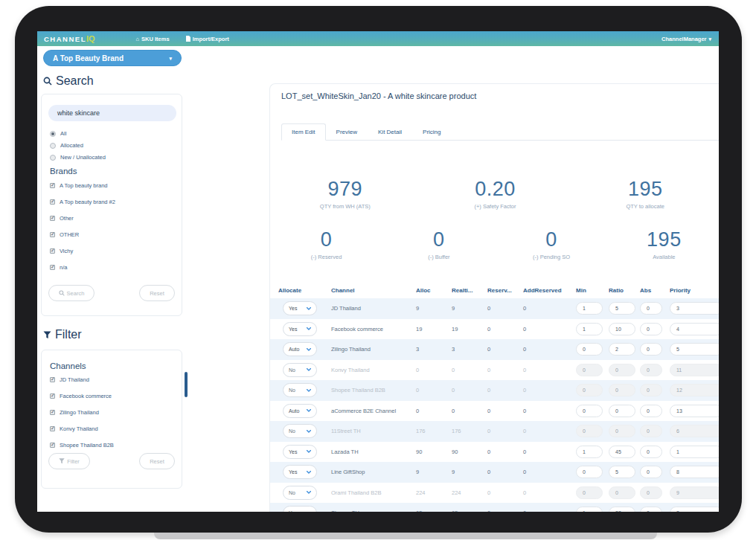  What do you see at coordinates (694, 390) in the screenshot?
I see `priority-input: 12` at bounding box center [694, 390].